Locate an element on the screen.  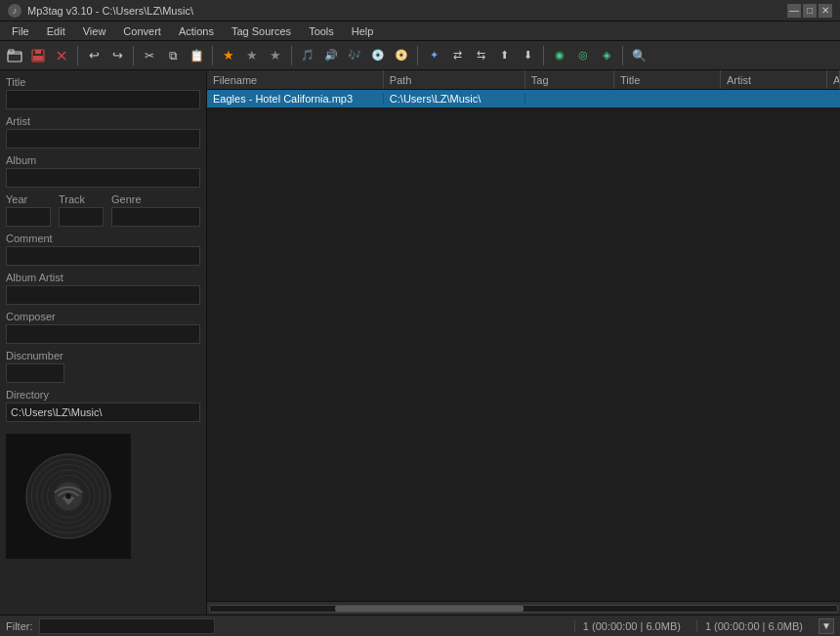
col-header-filename: Filename is located at coordinates (295, 80).